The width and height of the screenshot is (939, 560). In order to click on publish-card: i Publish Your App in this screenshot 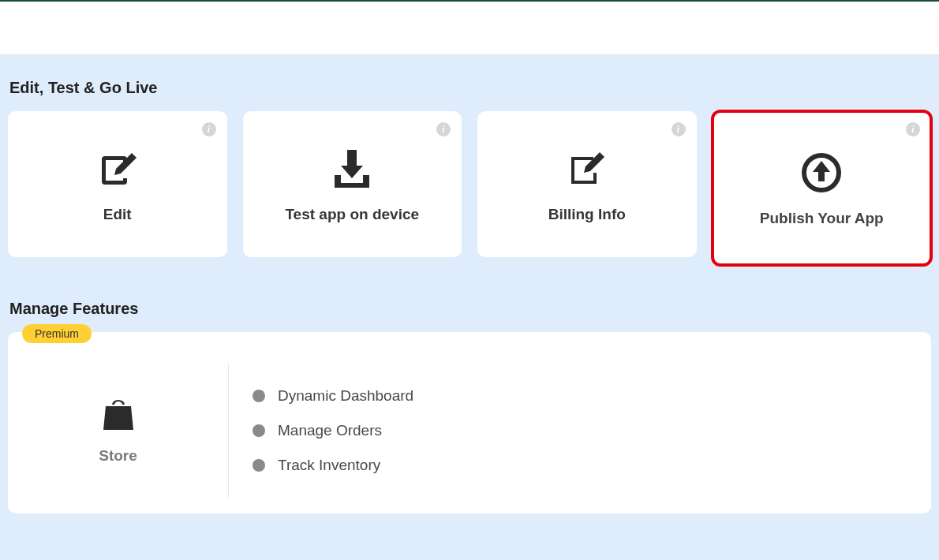, I will do `click(822, 188)`.